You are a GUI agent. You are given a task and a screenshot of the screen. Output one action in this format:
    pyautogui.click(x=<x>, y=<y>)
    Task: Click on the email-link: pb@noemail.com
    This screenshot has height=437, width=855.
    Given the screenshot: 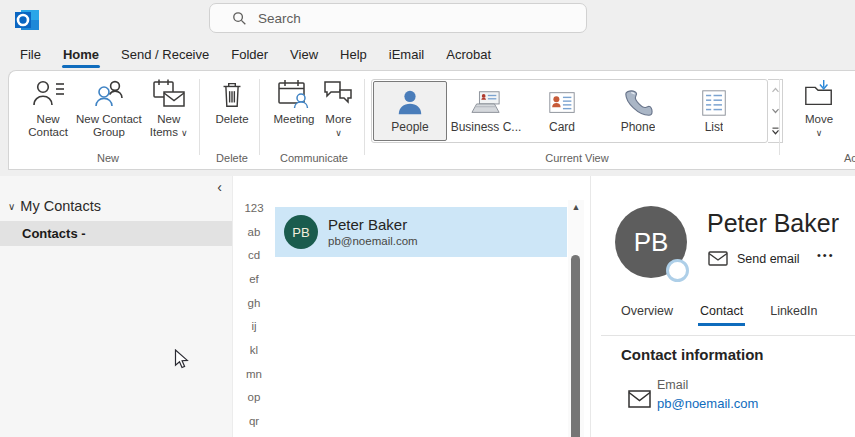 What is the action you would take?
    pyautogui.click(x=708, y=404)
    